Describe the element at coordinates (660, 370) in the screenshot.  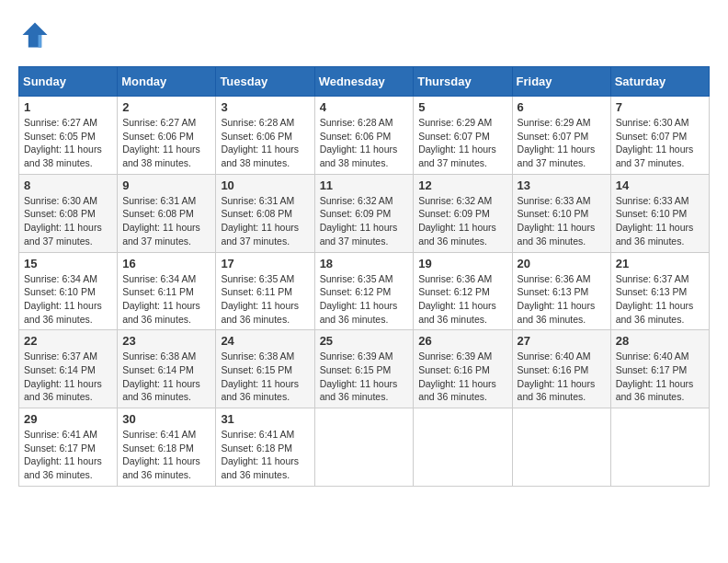
I see `calendar-cell: 28 Sunrise: 6:40 AMSunset: 6:17 PMDaylig…` at that location.